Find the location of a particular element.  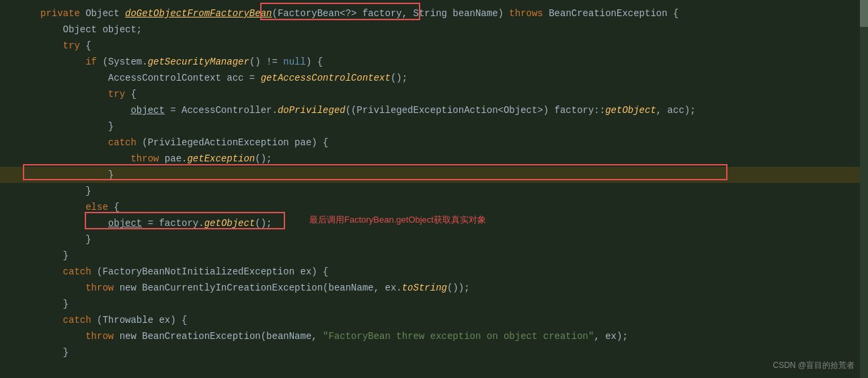

code-line: catch (PrivilegedActionException pae) { is located at coordinates (434, 143).